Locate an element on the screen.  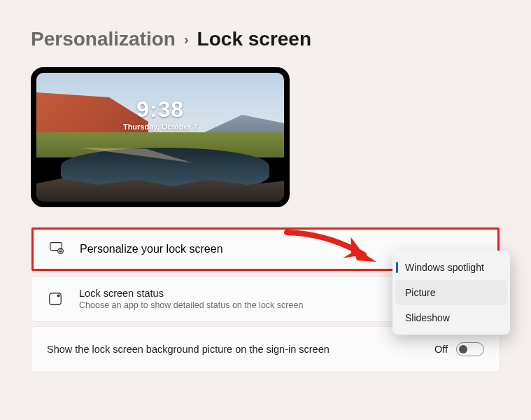
menu-option-windows-spotlight: Windows spotlight is located at coordinates (451, 267).